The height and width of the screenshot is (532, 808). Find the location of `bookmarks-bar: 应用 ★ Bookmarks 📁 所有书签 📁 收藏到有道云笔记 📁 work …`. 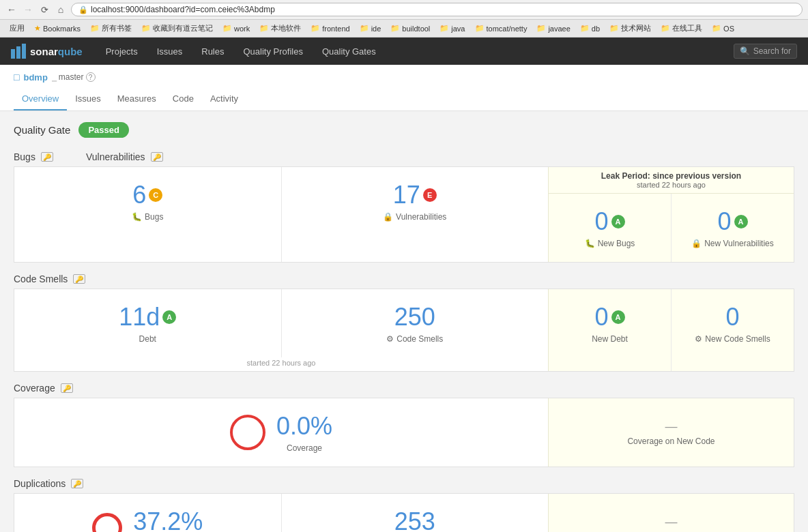

bookmarks-bar: 应用 ★ Bookmarks 📁 所有书签 📁 收藏到有道云笔记 📁 work … is located at coordinates (404, 29).